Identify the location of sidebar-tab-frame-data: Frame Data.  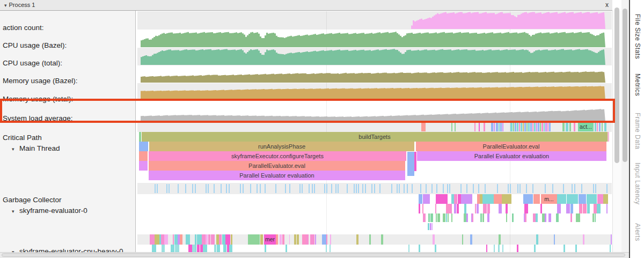
(638, 131).